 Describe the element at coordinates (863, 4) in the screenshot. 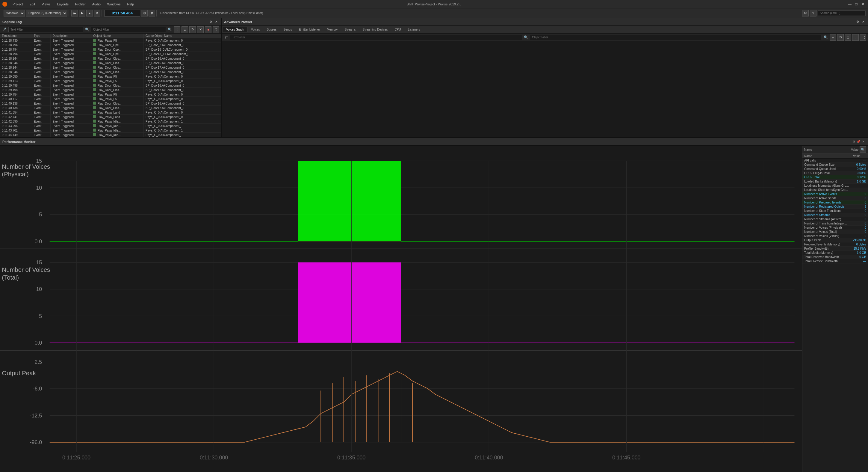

I see `close-button: ✕` at that location.